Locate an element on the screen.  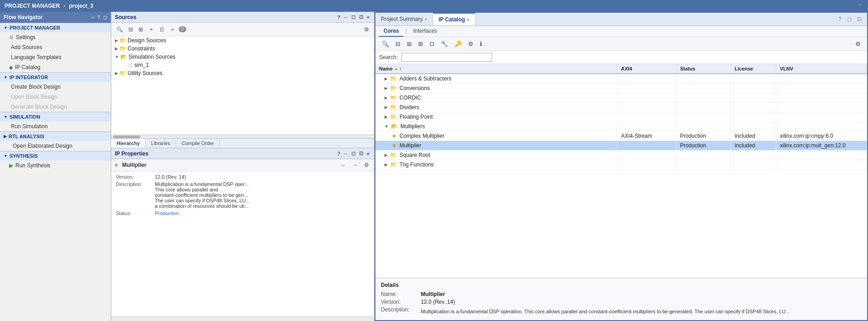
flow-nav-icon-1: ═ is located at coordinates (93, 17).